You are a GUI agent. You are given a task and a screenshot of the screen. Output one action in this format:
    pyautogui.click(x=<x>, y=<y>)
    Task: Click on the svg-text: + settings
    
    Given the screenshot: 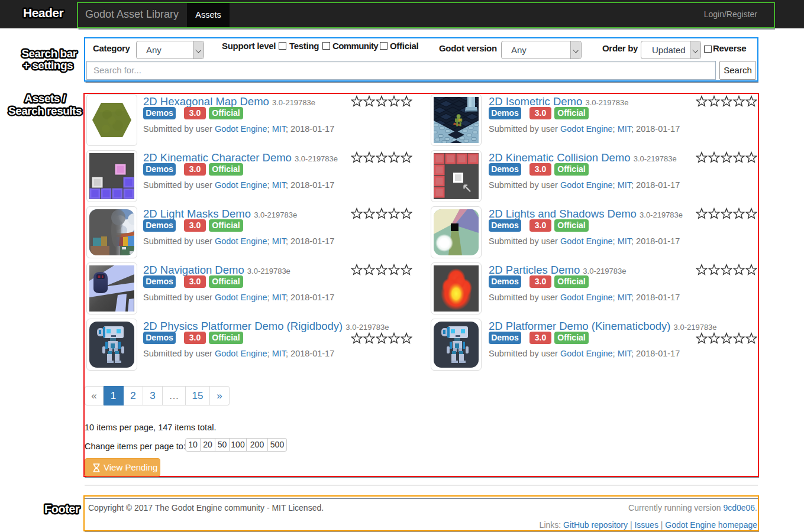 What is the action you would take?
    pyautogui.click(x=48, y=65)
    